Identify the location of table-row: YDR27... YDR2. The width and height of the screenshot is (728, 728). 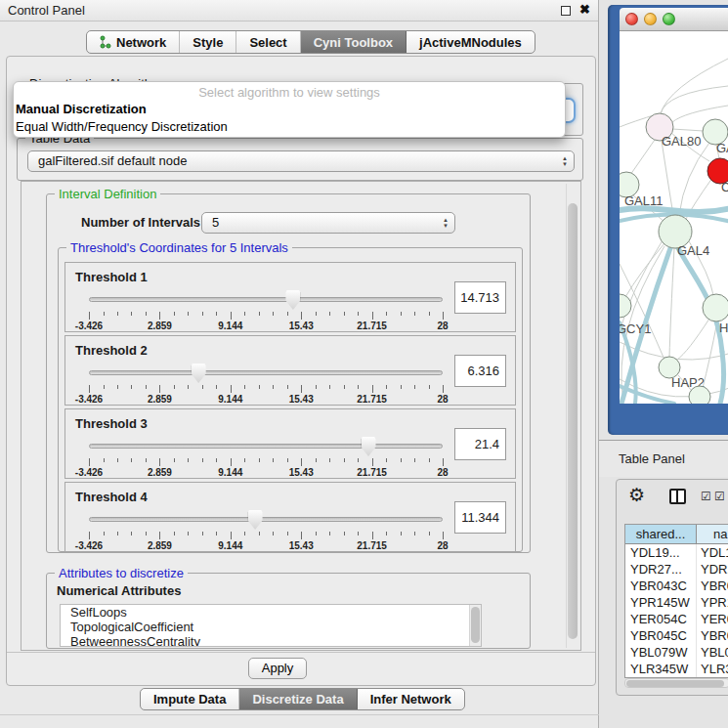
(676, 569).